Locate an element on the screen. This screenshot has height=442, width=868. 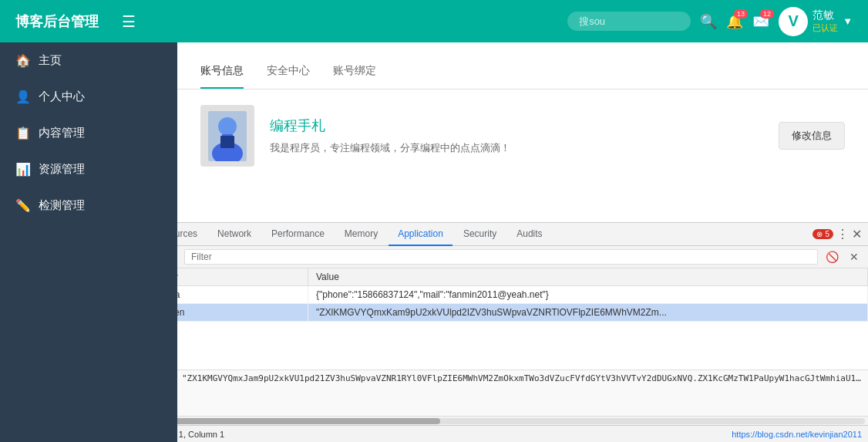
filter-input is located at coordinates (501, 257).